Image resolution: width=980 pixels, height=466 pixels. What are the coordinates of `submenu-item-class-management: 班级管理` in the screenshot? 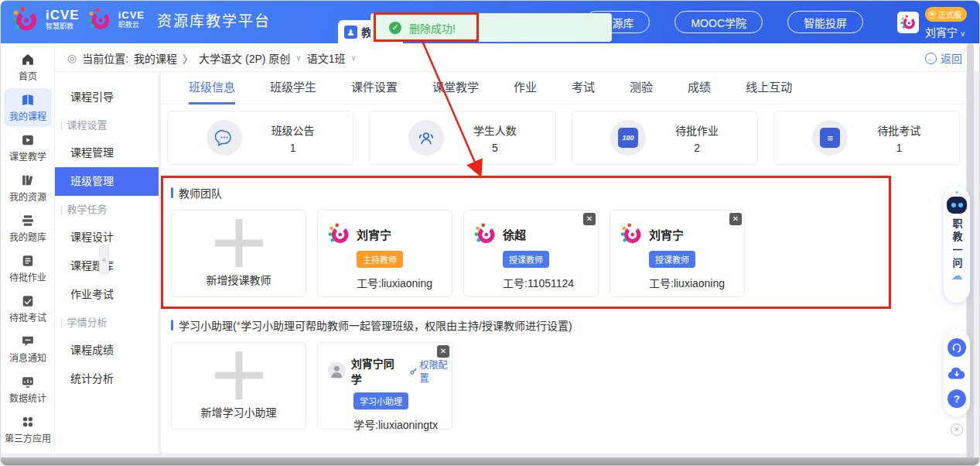 It's located at (107, 181).